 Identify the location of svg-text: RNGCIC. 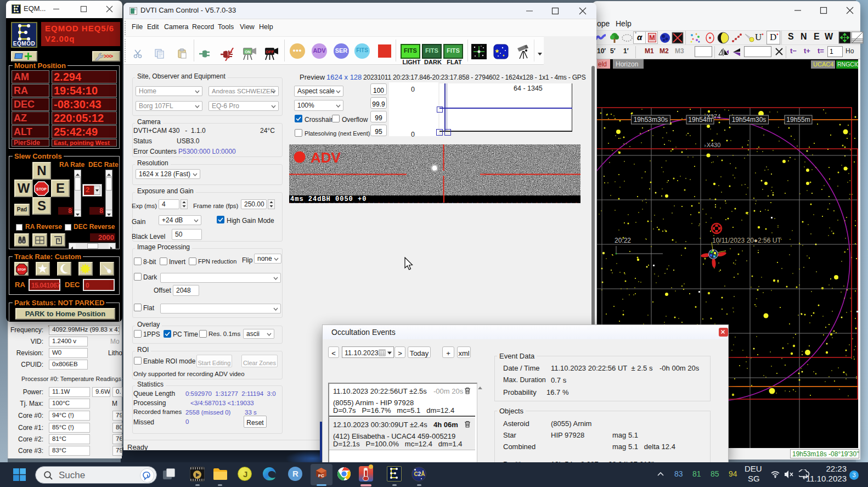
(848, 64).